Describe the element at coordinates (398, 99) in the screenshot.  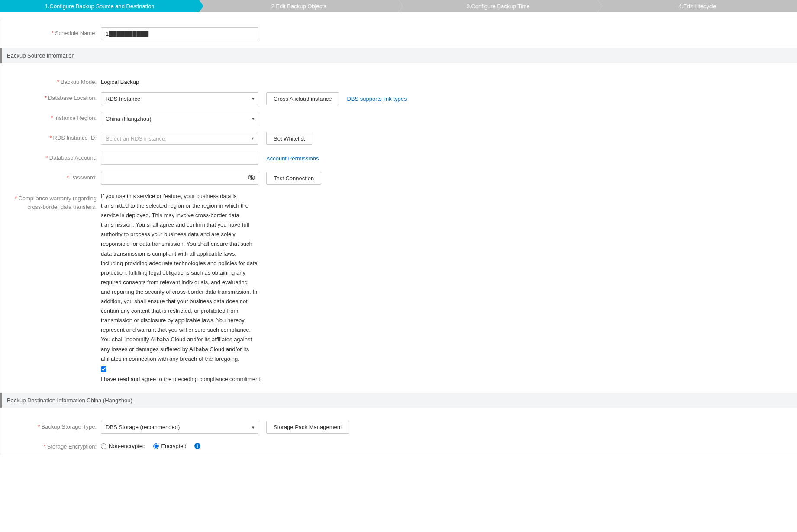
I see `db-location-row: *Database Location: RDS Instance ▾ Cross…` at that location.